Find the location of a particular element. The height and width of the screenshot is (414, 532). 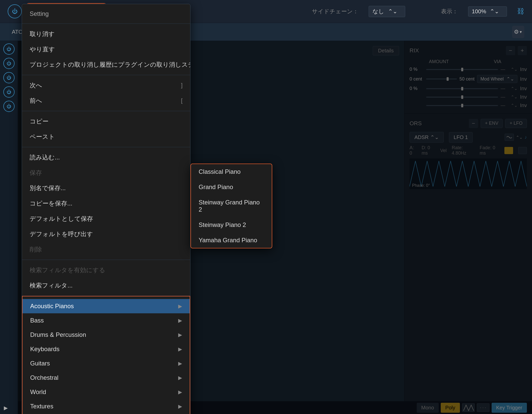

menu-item-undo: 取り消す is located at coordinates (106, 34).